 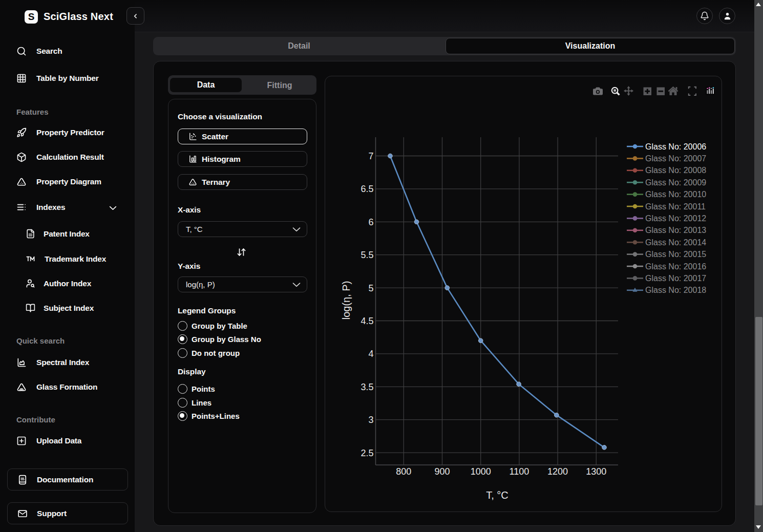 What do you see at coordinates (676, 159) in the screenshot?
I see `svg-text: Glass No: 20007` at bounding box center [676, 159].